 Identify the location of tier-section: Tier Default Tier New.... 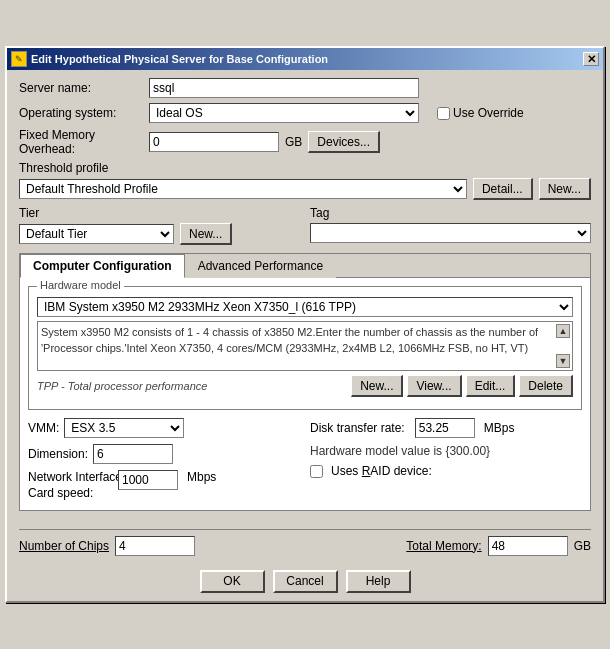
(160, 226).